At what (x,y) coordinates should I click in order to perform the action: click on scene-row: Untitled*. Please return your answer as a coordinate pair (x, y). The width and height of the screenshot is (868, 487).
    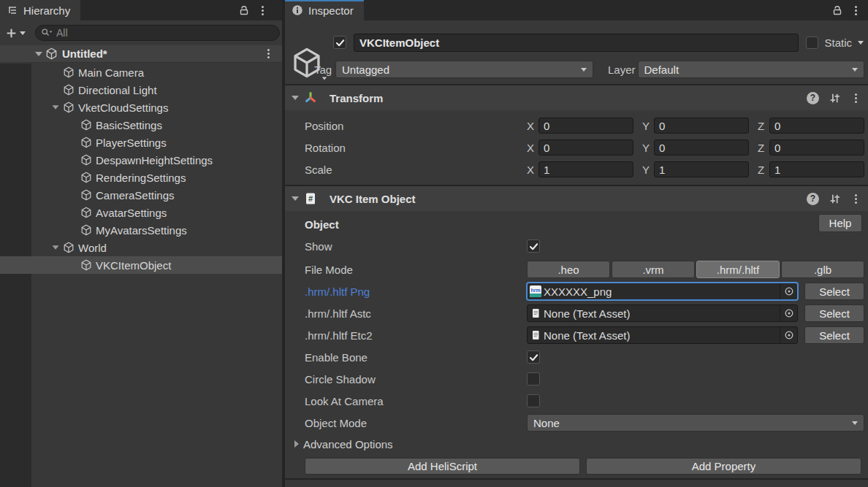
    Looking at the image, I should click on (141, 54).